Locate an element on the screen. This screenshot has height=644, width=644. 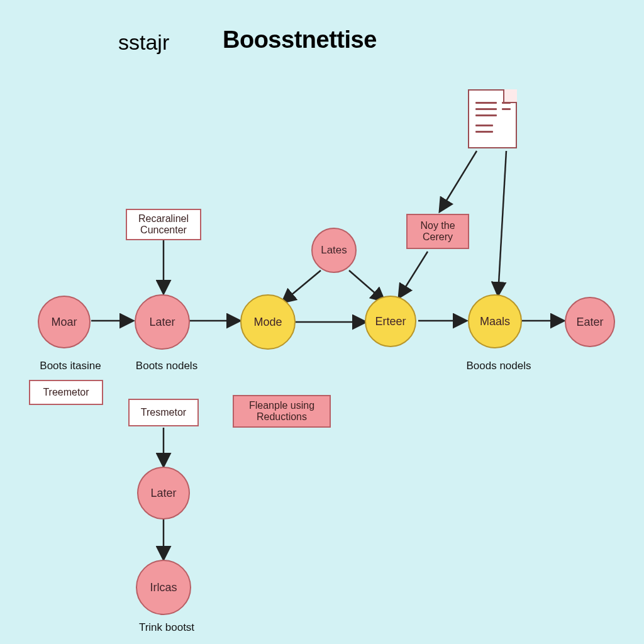
caption-boots-nodels: Boots nodels is located at coordinates (167, 366).